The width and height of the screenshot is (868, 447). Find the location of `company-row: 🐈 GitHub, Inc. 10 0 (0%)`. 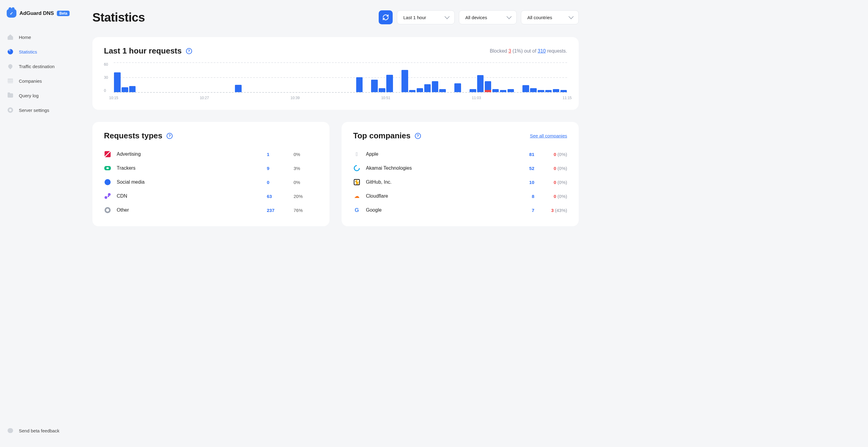

company-row: 🐈 GitHub, Inc. 10 0 (0%) is located at coordinates (460, 182).